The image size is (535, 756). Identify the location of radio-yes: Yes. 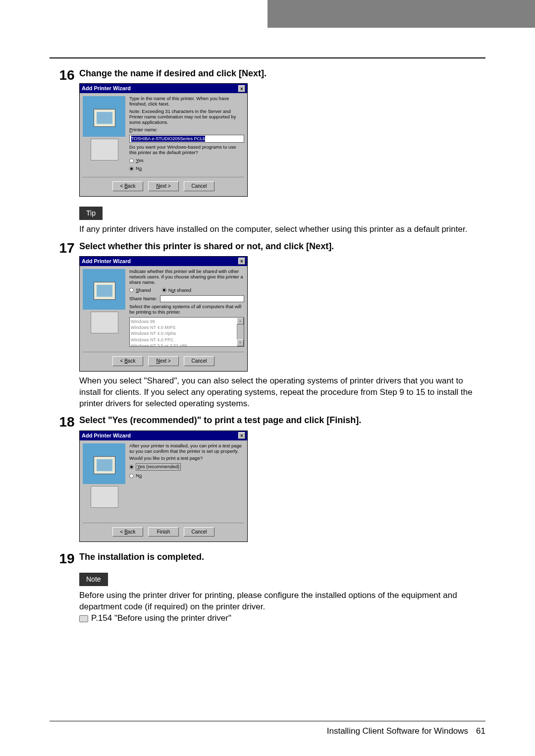
(187, 161).